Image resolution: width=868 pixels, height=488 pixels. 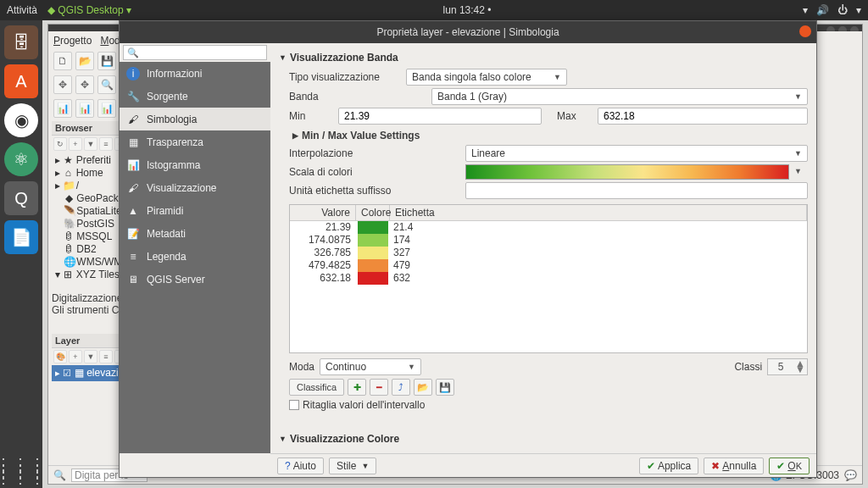 I want to click on remove-class-button: ━, so click(x=379, y=387).